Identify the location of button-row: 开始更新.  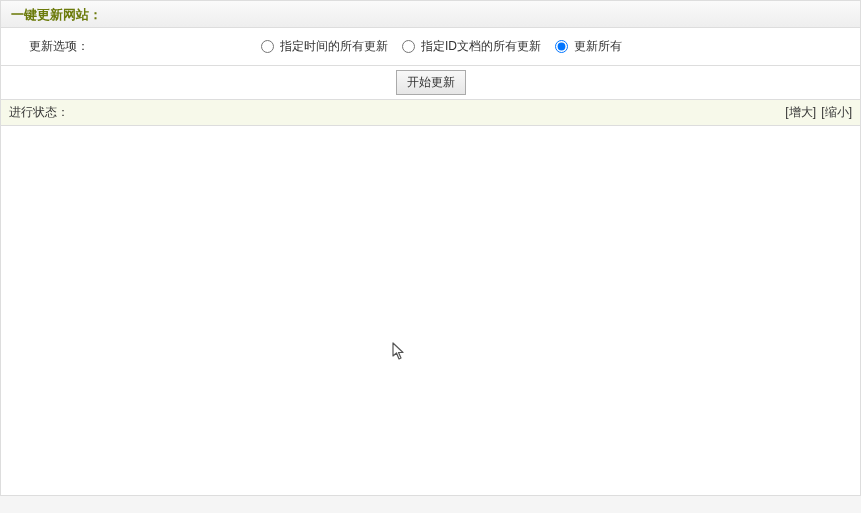
(430, 83).